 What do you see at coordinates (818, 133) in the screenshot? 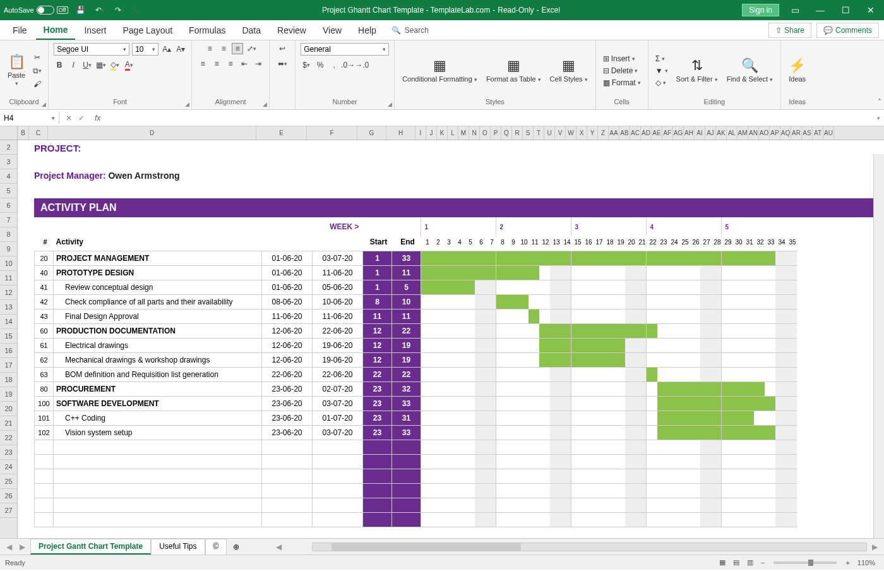
I see `column-header: AT` at bounding box center [818, 133].